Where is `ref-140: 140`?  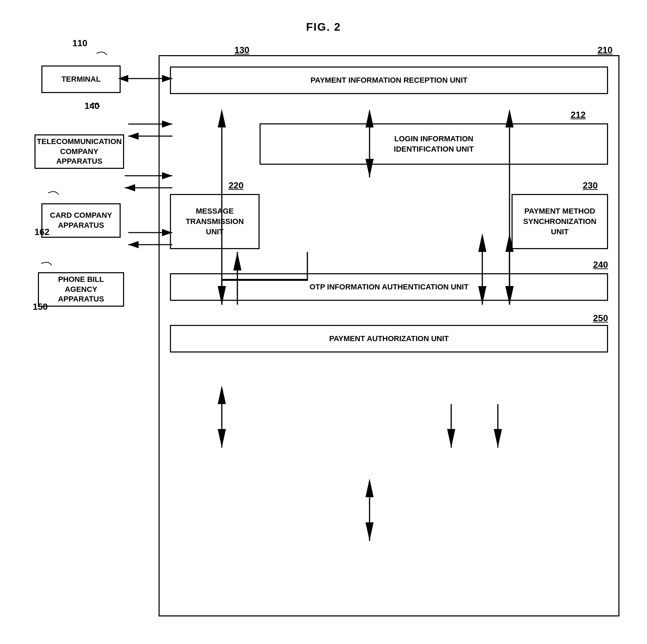
ref-140: 140 is located at coordinates (92, 106).